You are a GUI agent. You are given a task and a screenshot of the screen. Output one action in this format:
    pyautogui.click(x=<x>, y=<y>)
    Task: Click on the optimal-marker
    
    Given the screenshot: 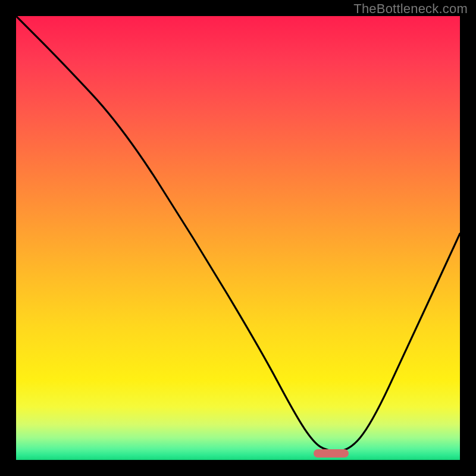 What is the action you would take?
    pyautogui.click(x=331, y=453)
    